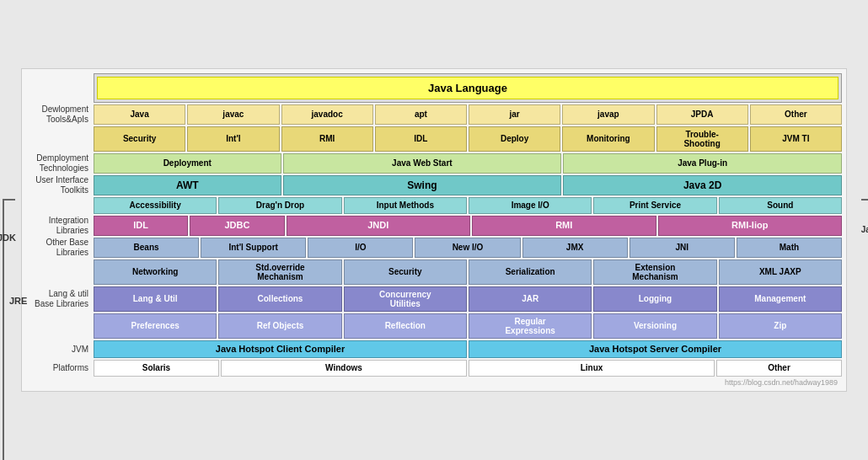  I want to click on cell-linux: Linux, so click(592, 368).